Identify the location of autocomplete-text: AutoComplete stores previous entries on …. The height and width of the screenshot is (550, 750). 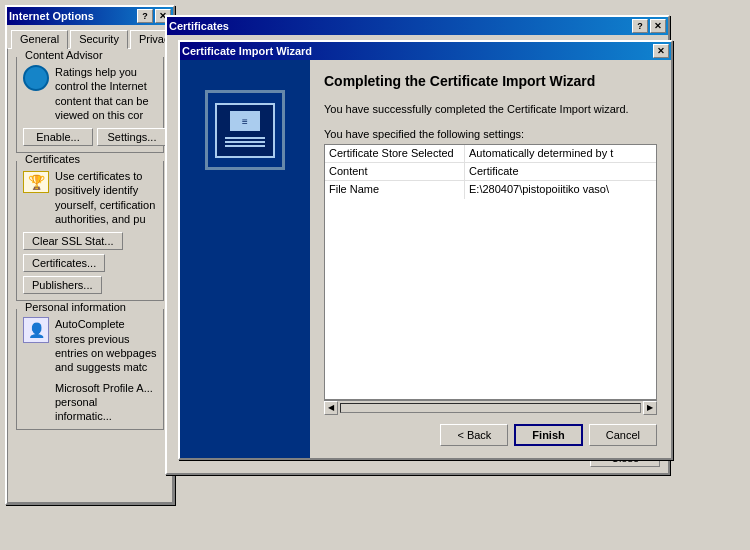
(106, 346).